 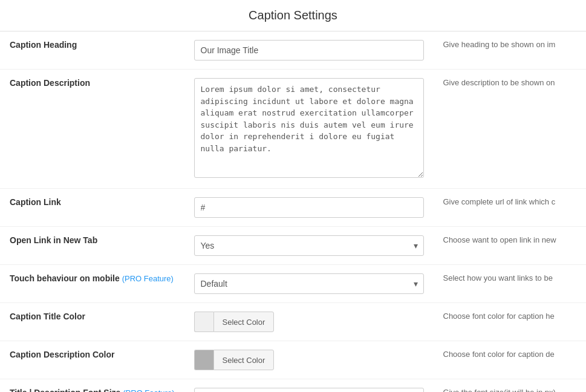 I want to click on touch-behaviour-select: Default, so click(x=309, y=284).